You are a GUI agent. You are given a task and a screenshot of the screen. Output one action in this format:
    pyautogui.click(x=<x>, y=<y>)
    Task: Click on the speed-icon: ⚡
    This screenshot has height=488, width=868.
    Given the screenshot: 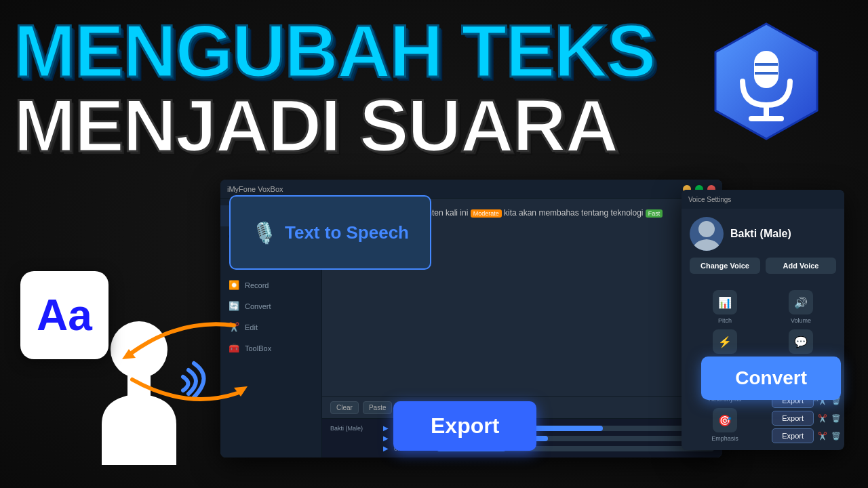 What is the action you would take?
    pyautogui.click(x=725, y=342)
    